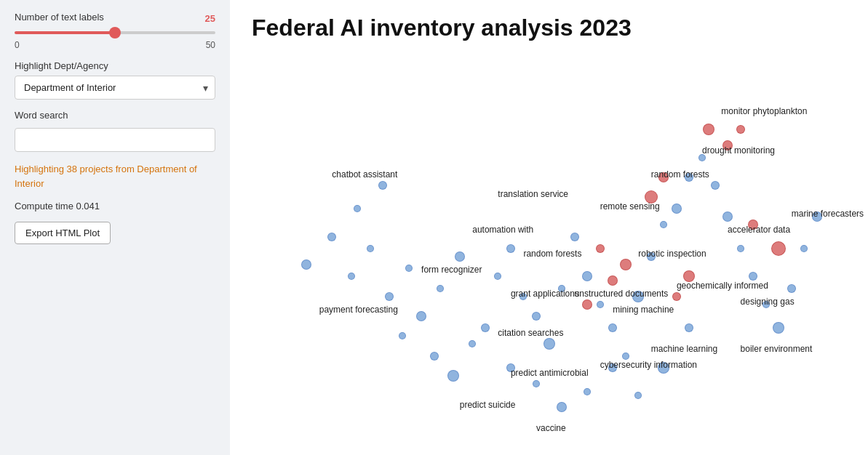 The height and width of the screenshot is (455, 868). Describe the element at coordinates (777, 349) in the screenshot. I see `dot-label: boiler environment` at that location.